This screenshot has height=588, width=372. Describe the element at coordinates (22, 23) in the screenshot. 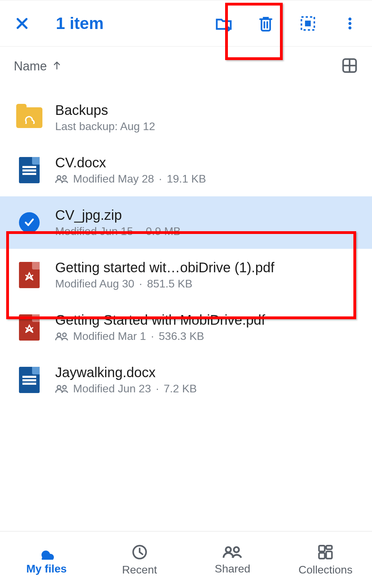

I see `close-icon` at that location.